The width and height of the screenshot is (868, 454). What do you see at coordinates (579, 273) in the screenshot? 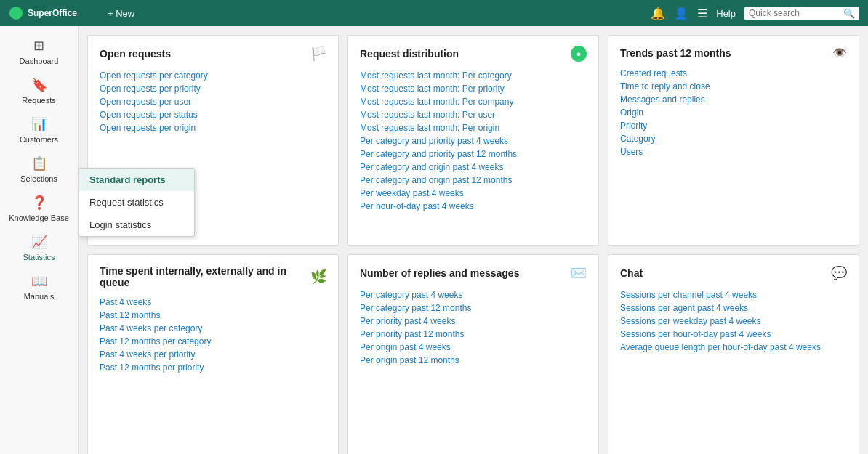
I see `replies-icon: ✉️` at bounding box center [579, 273].